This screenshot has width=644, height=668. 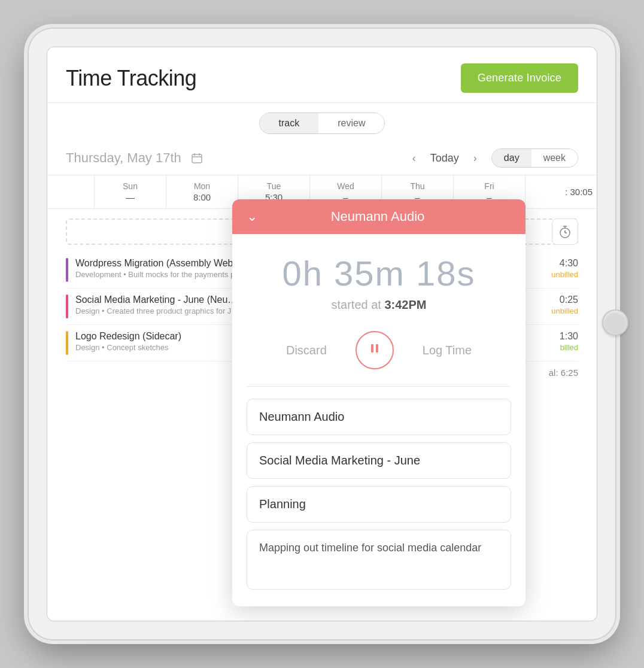 I want to click on entry-time: 1:30, so click(x=569, y=336).